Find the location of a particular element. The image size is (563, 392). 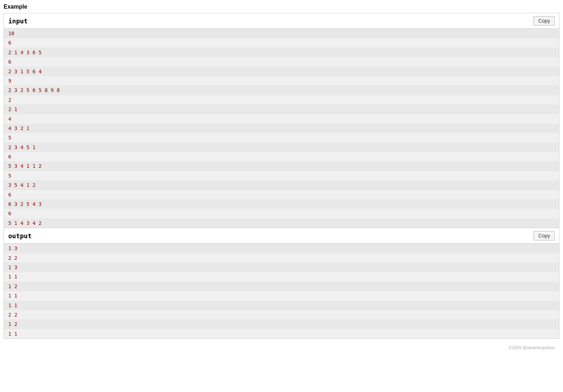

input-copy-button: Copy is located at coordinates (544, 21).